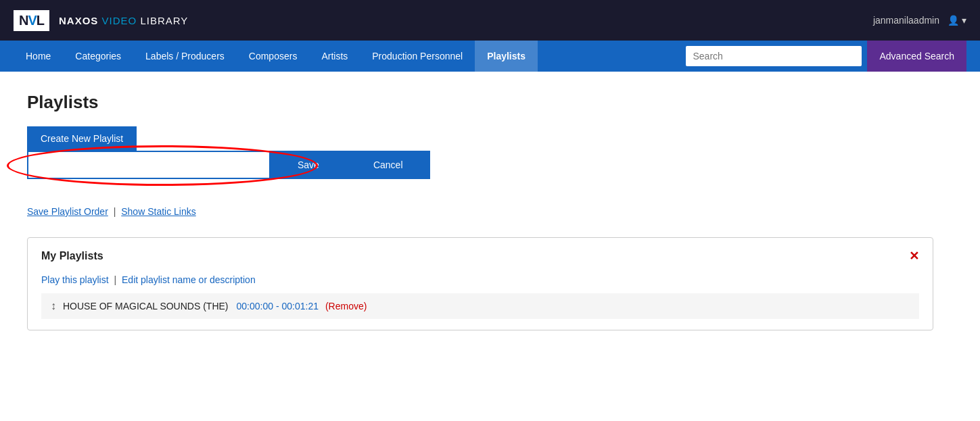 The width and height of the screenshot is (980, 421). Describe the element at coordinates (417, 56) in the screenshot. I see `nav-production-personnel: Production Personnel` at that location.